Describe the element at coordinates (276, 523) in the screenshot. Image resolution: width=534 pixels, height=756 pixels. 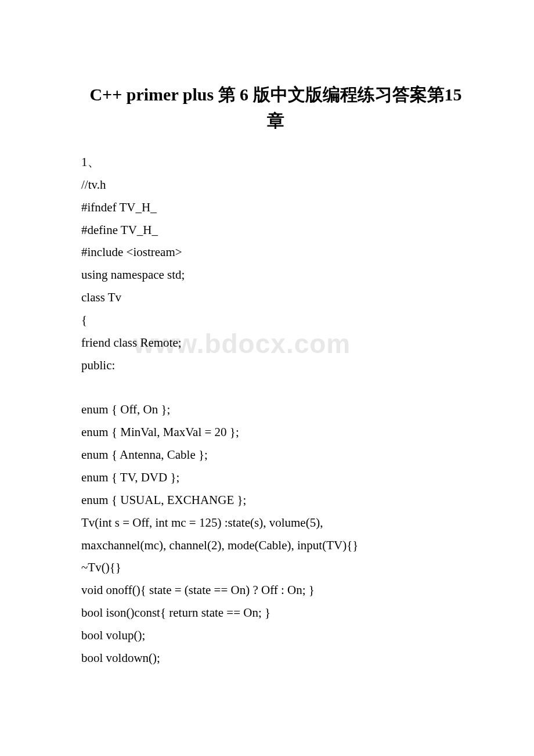
I see `code-line: Tv(int s = Off, int mc = 125) :state(s),…` at that location.